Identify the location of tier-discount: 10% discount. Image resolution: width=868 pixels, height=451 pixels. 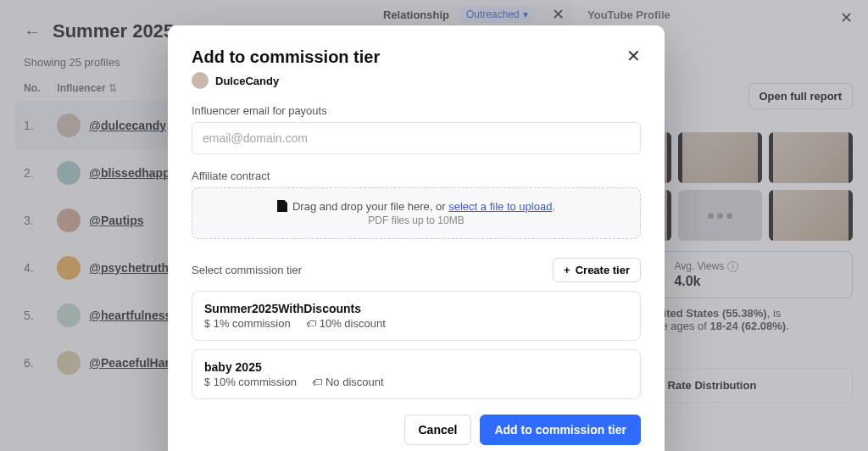
(353, 324).